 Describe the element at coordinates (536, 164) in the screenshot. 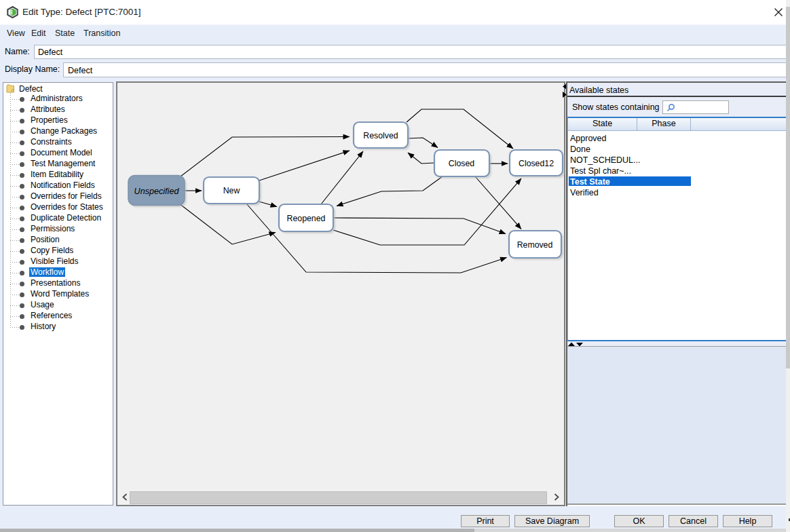

I see `svg-text: Closed12` at that location.